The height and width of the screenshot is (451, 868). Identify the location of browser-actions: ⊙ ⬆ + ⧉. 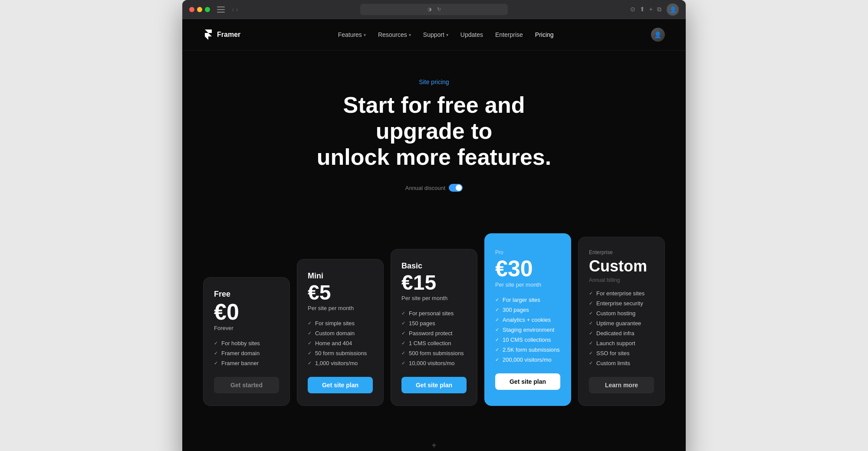
(646, 10).